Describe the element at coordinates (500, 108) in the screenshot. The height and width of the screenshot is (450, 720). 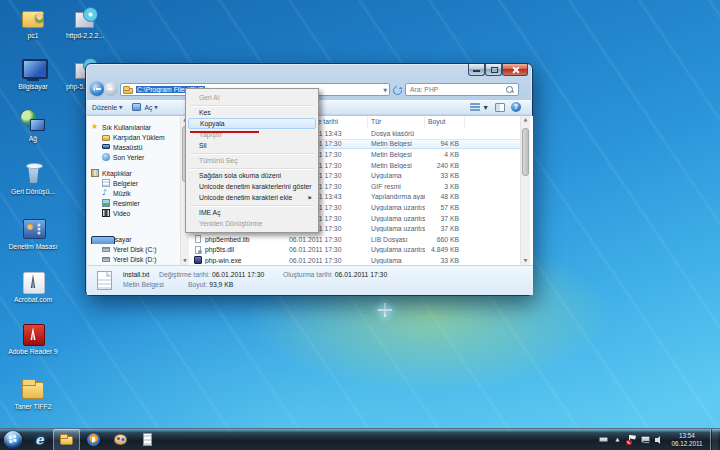
I see `preview-pane-button` at that location.